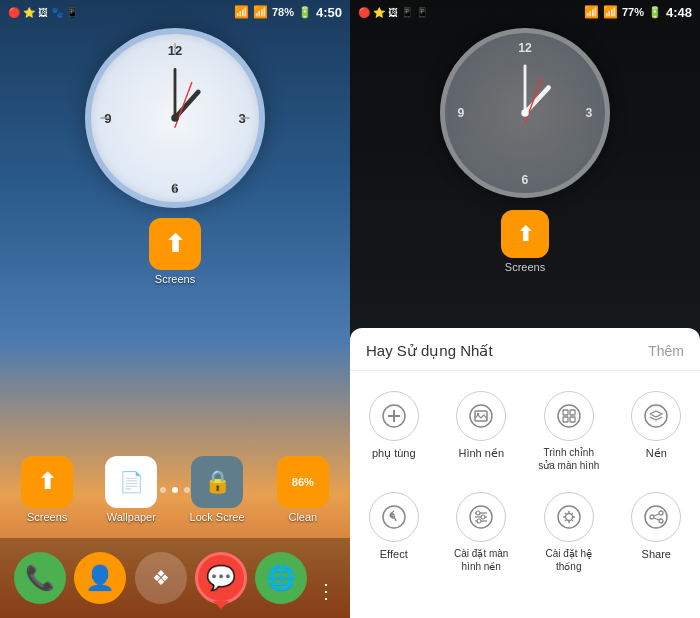 This screenshot has height=618, width=700. I want to click on right-time: 4:48, so click(679, 12).